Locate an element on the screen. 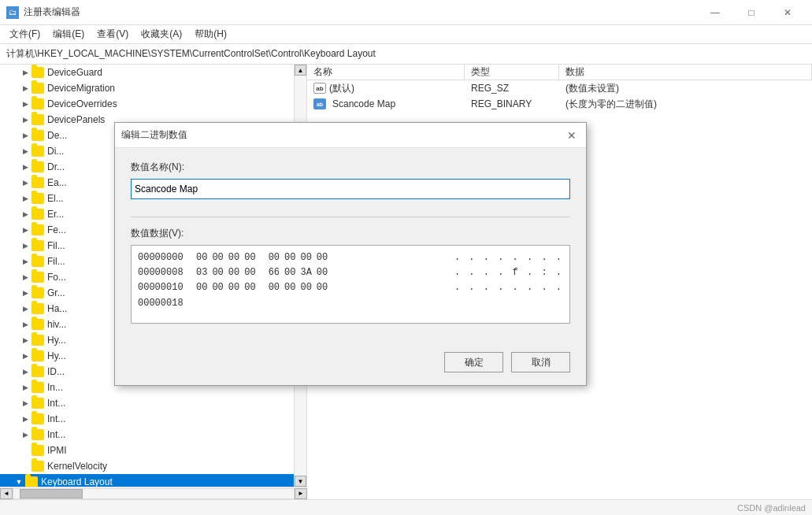  scroll-down-btn: ▼ is located at coordinates (301, 481).